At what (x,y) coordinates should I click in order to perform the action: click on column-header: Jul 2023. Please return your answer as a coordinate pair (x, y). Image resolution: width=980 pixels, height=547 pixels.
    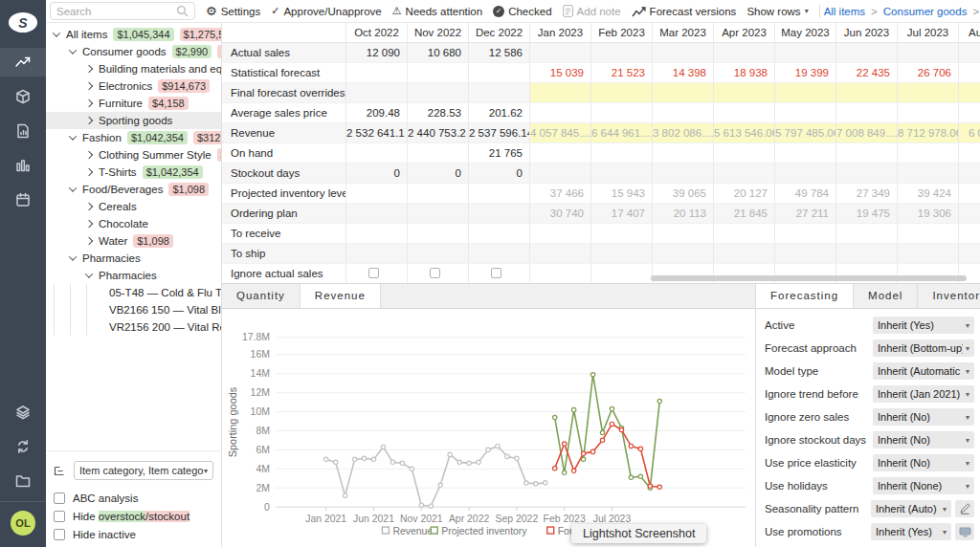
    Looking at the image, I should click on (928, 33).